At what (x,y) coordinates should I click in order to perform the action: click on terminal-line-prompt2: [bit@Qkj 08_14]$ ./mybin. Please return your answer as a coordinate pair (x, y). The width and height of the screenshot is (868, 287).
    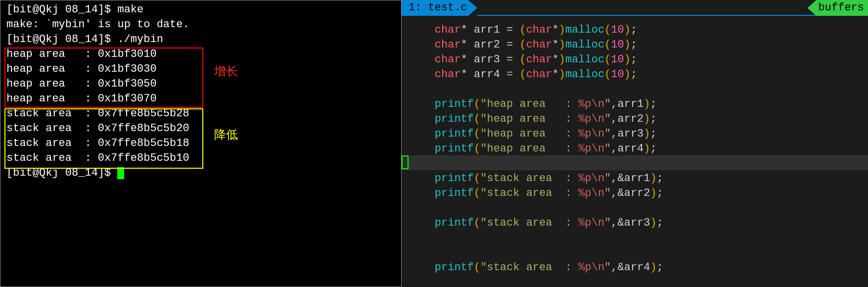
    Looking at the image, I should click on (201, 40).